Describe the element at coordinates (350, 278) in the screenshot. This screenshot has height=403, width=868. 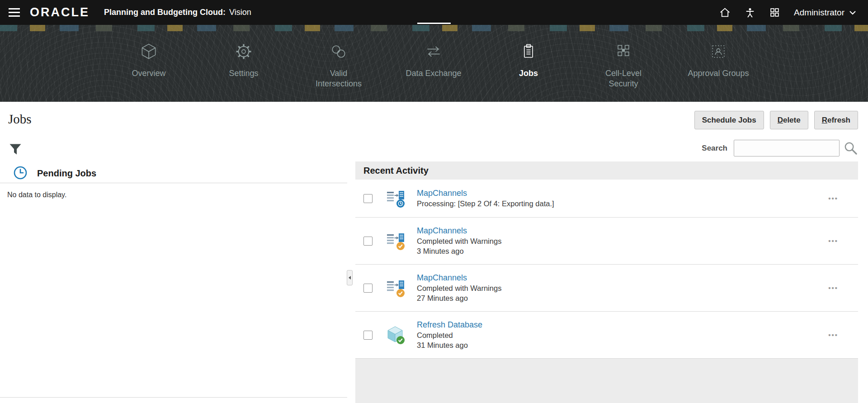
I see `collapse-left-arrow-icon` at that location.